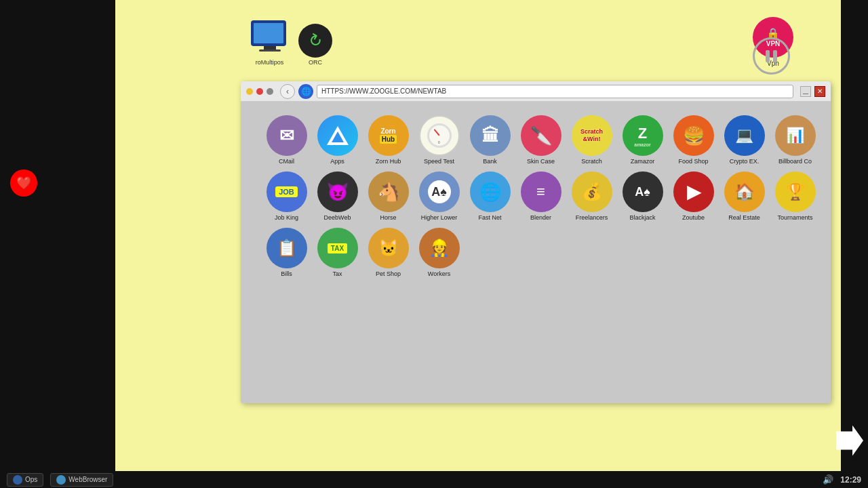 This screenshot has width=868, height=488. What do you see at coordinates (60, 480) in the screenshot?
I see `taskbar-left: Ops WebBrowser` at bounding box center [60, 480].